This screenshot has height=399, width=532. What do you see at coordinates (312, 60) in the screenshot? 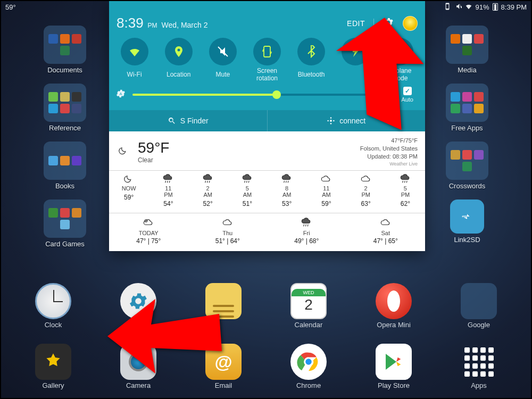
I see `toggle-bluetooth: Bluetooth` at bounding box center [312, 60].